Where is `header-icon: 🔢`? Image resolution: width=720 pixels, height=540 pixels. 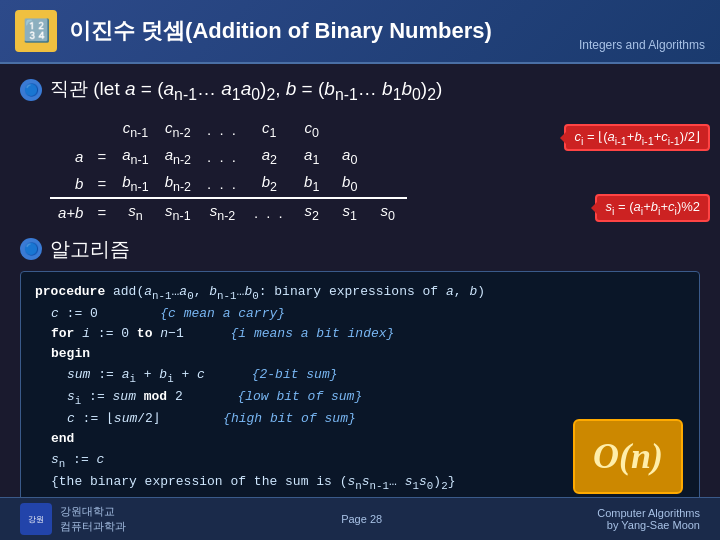 header-icon: 🔢 is located at coordinates (36, 31).